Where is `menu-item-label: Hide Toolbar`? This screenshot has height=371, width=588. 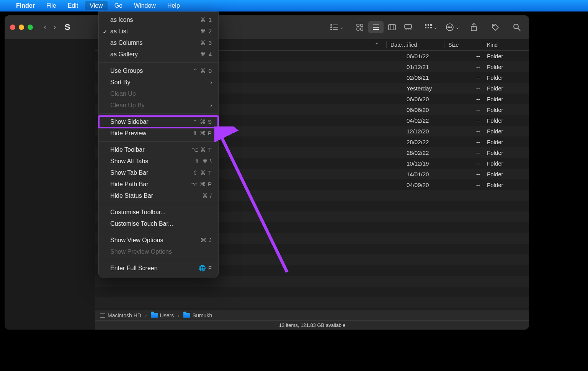 menu-item-label: Hide Toolbar is located at coordinates (127, 150).